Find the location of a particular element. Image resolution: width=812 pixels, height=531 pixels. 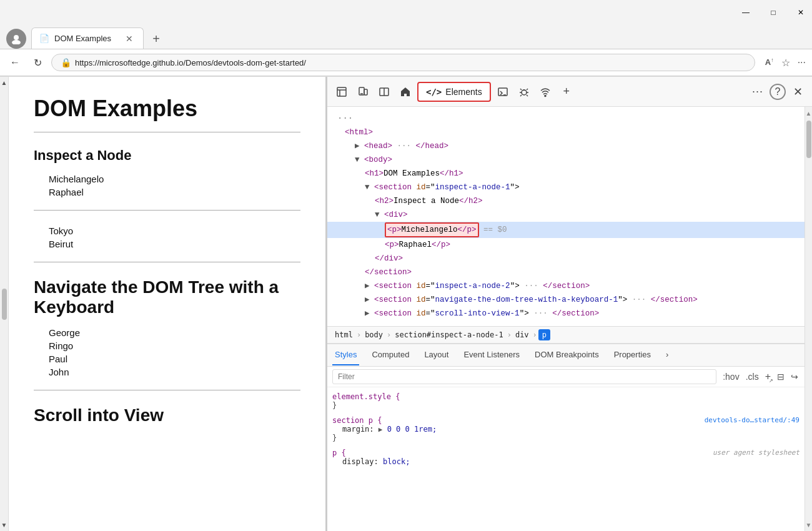

elements-tab: </> Elements is located at coordinates (454, 92).